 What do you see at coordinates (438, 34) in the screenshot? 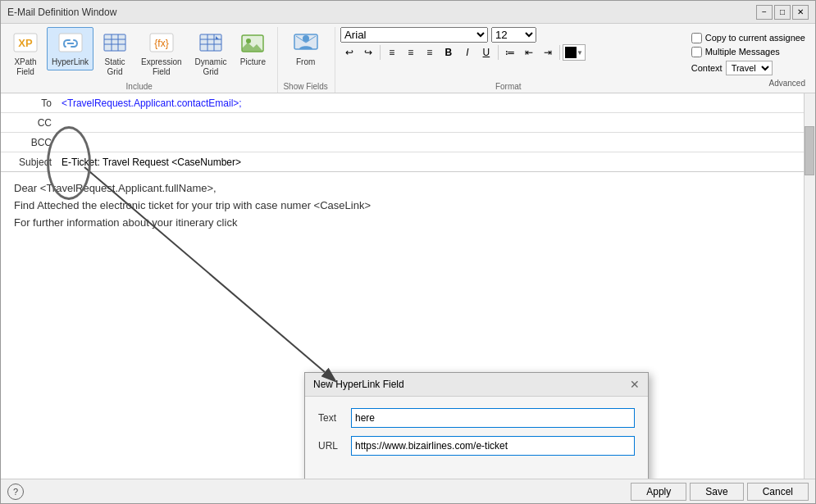
I see `format-row1: Arial 12` at bounding box center [438, 34].